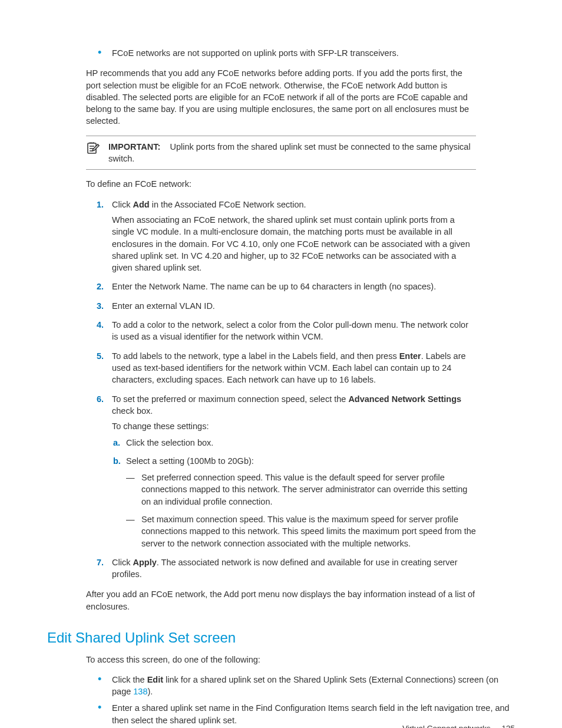 The height and width of the screenshot is (728, 562). What do you see at coordinates (281, 600) in the screenshot?
I see `paragraph: After you add an FCoE network, the Add p…` at bounding box center [281, 600].